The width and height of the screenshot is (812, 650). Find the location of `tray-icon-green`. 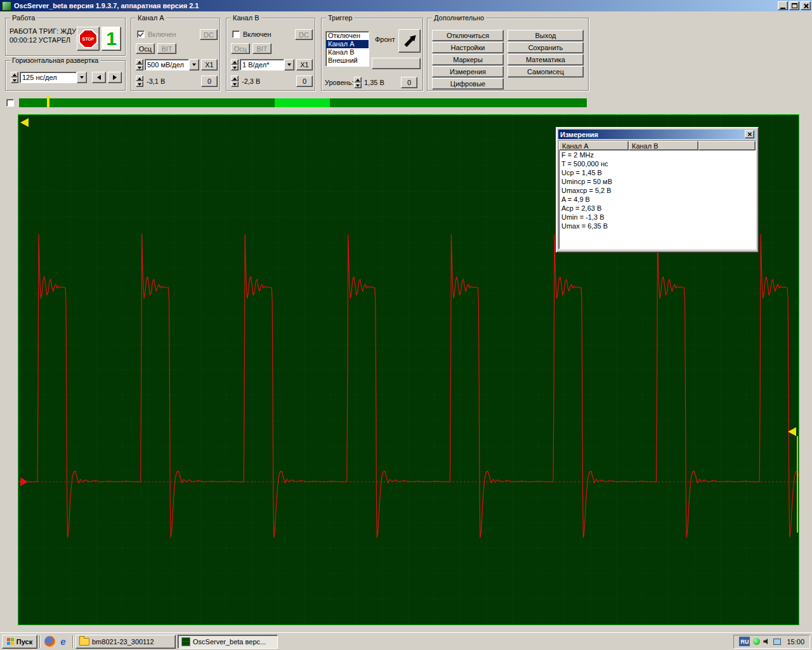

tray-icon-green is located at coordinates (756, 641).